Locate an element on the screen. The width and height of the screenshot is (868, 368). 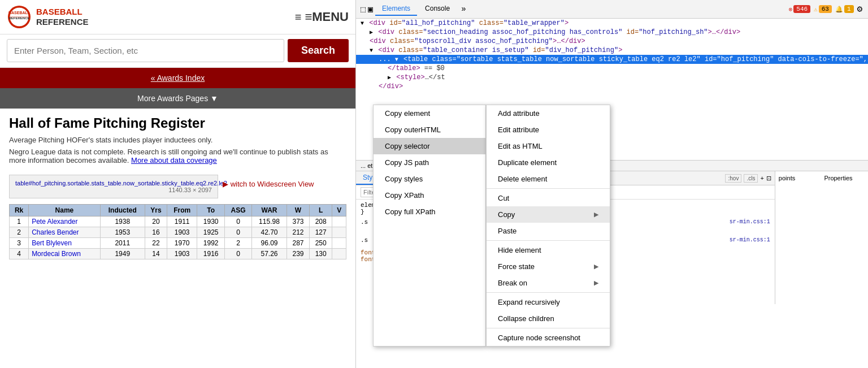
tab-more: » is located at coordinates (463, 9).